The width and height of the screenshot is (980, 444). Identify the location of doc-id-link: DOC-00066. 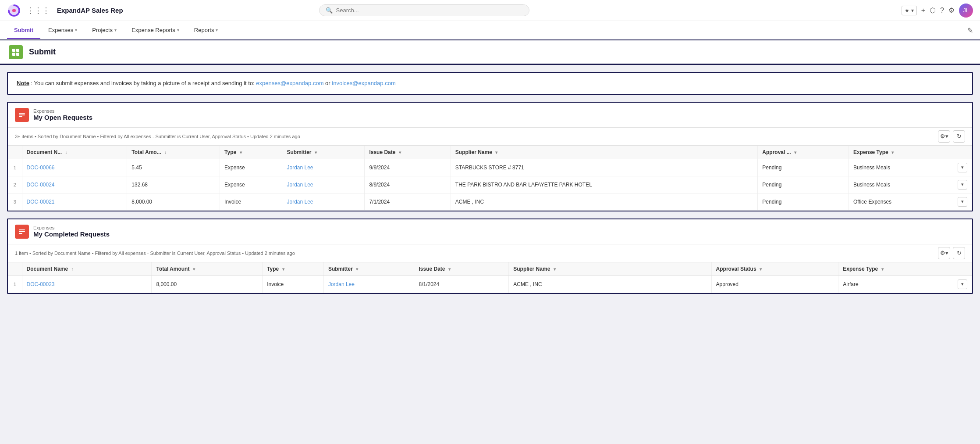
(41, 168).